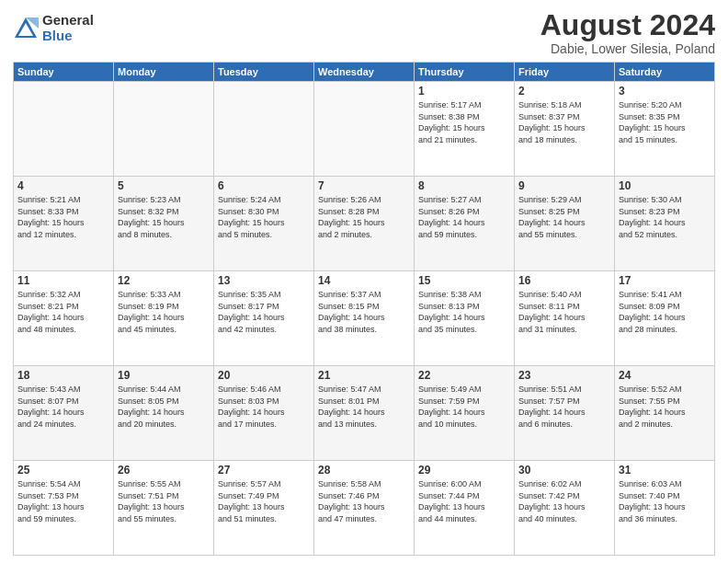  Describe the element at coordinates (265, 414) in the screenshot. I see `day-cell: 20Sunrise: 5:46 AM Sunset: 8:03 PM Dayli…` at that location.